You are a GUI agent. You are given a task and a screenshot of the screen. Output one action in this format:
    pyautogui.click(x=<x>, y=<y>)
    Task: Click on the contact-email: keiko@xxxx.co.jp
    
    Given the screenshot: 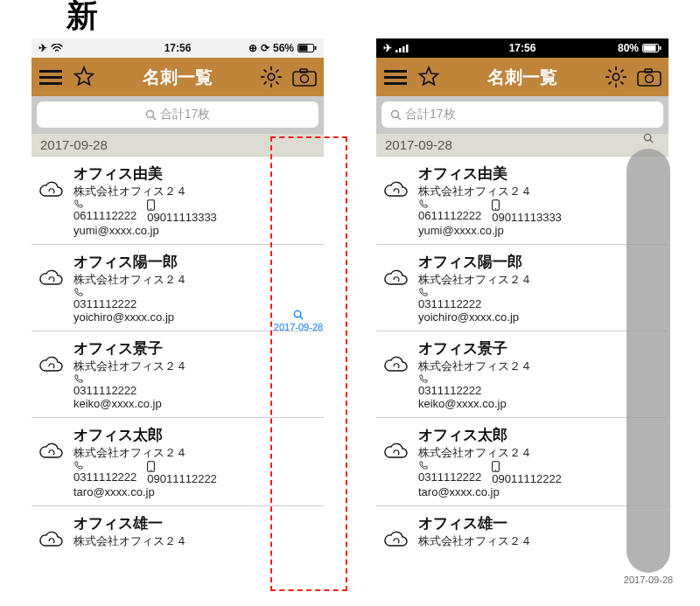 What is the action you would take?
    pyautogui.click(x=196, y=404)
    